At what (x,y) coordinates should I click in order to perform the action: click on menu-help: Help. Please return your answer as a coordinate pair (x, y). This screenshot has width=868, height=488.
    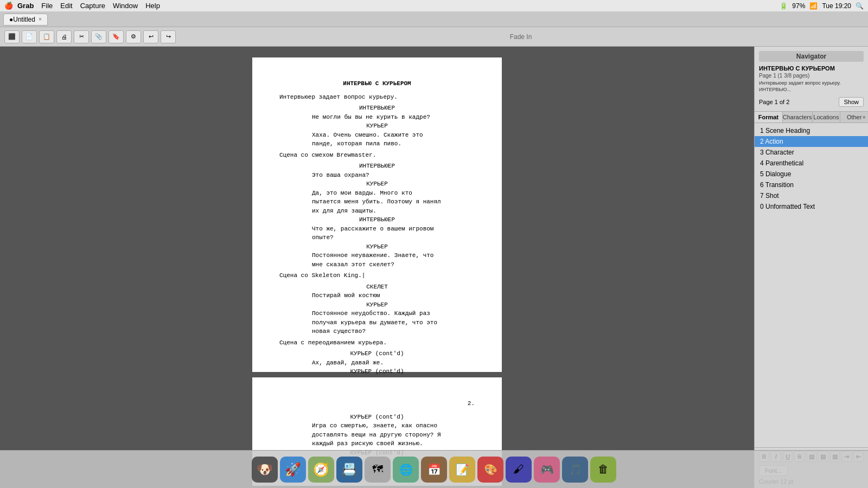
    Looking at the image, I should click on (153, 5).